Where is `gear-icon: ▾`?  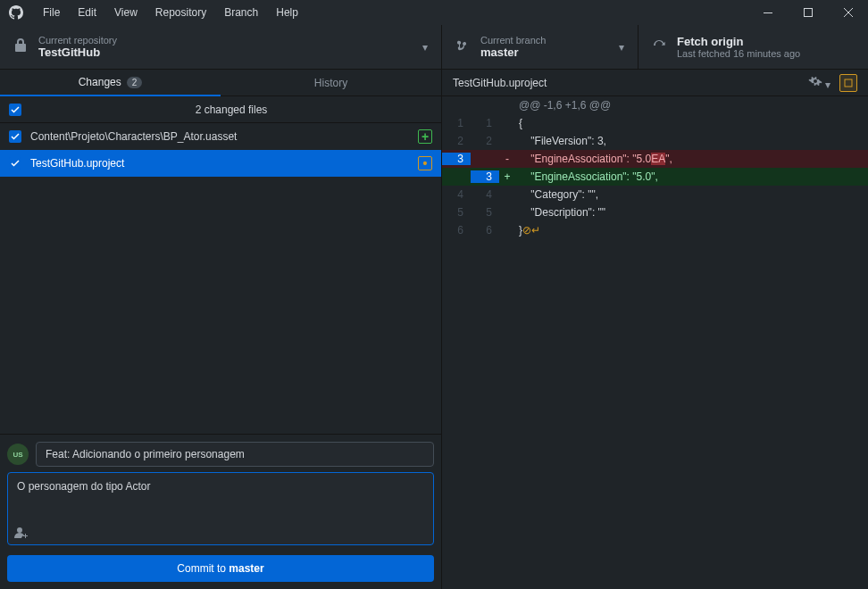 gear-icon: ▾ is located at coordinates (820, 82).